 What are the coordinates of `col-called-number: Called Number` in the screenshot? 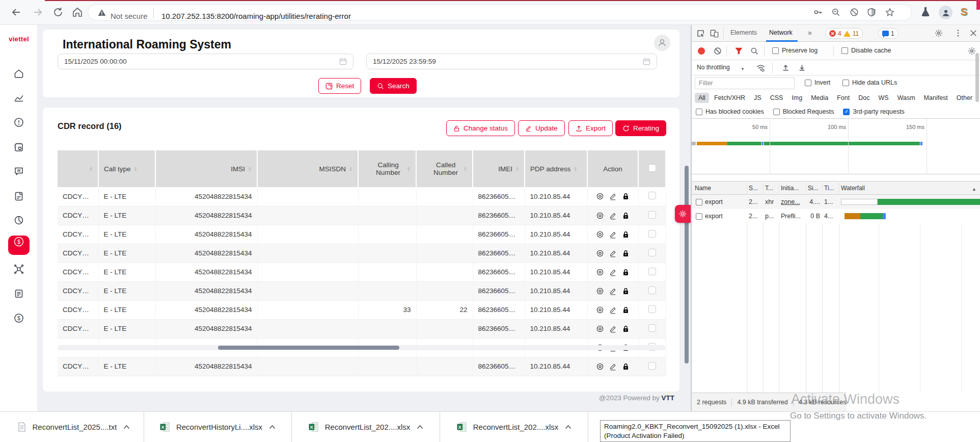 It's located at (444, 169).